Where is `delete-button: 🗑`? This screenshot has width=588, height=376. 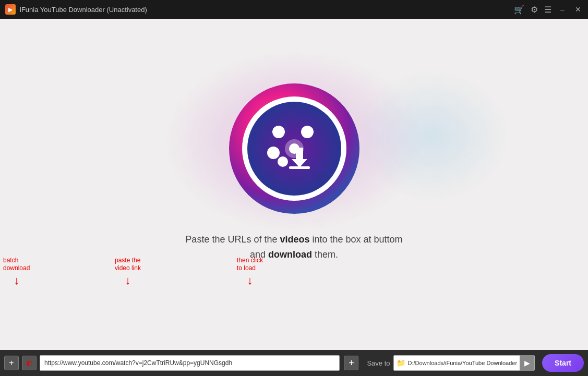
delete-button: 🗑 is located at coordinates (29, 363).